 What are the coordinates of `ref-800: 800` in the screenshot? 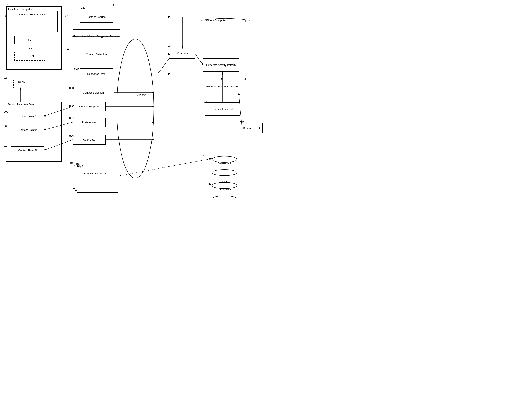 It's located at (6, 112).